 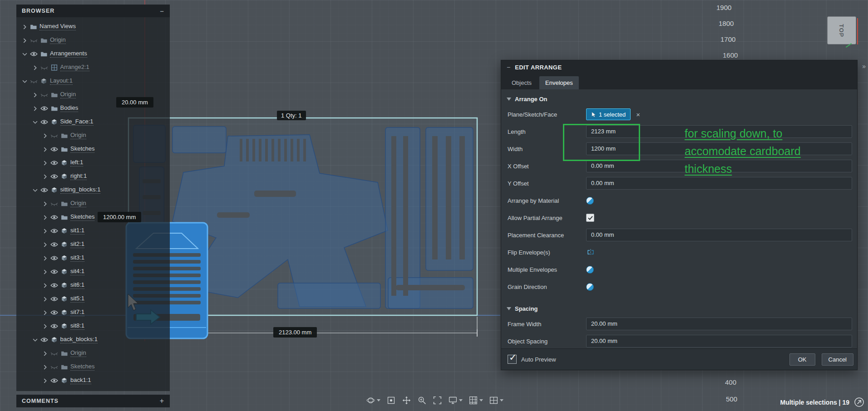 What do you see at coordinates (93, 313) in the screenshot?
I see `browser-item-sit7-1: sit7:1` at bounding box center [93, 313].